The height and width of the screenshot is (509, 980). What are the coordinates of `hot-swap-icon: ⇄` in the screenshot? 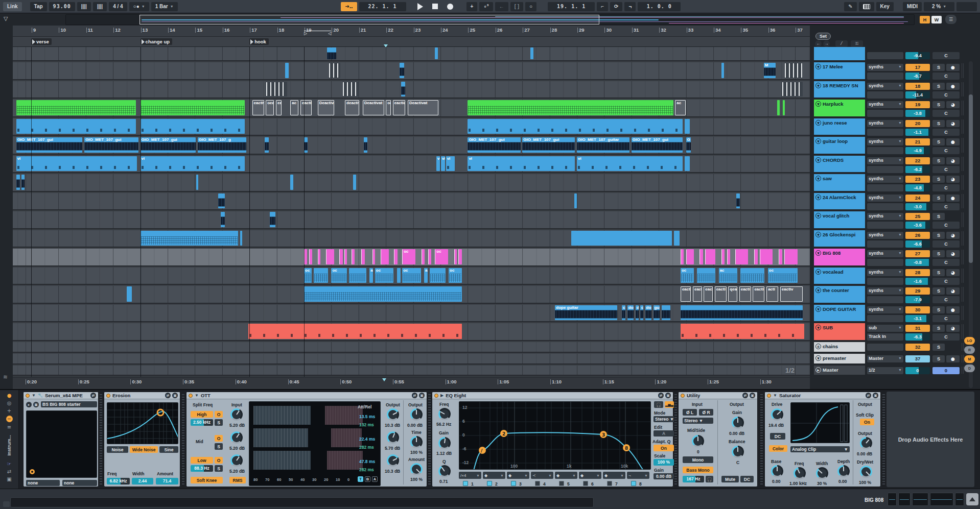 It's located at (415, 395).